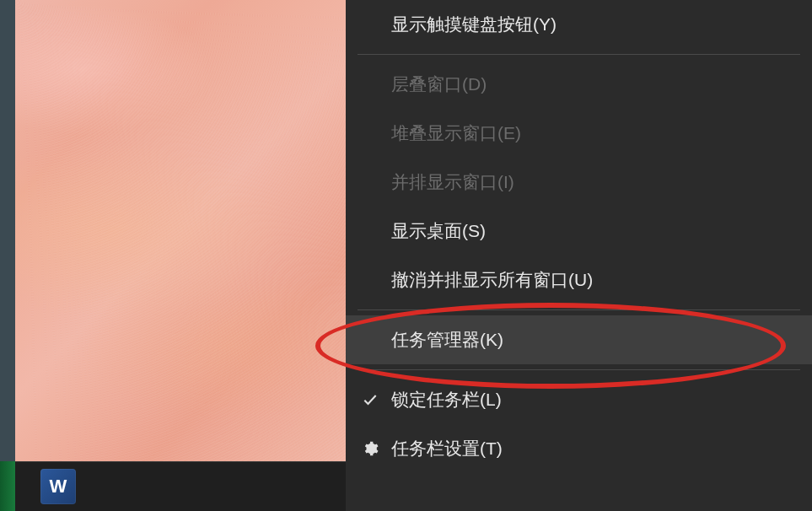  Describe the element at coordinates (578, 280) in the screenshot. I see `context-menu-item: 撤消并排显示所有窗口(U)` at that location.